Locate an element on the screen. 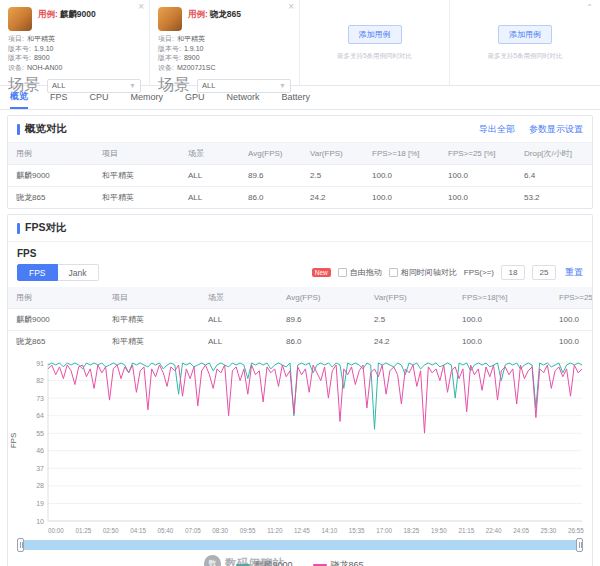 This screenshot has height=566, width=600. fps-controls: FPS Jank New 自由拖动 相同时间轴对比 FPS(>=) 重置 is located at coordinates (300, 274).